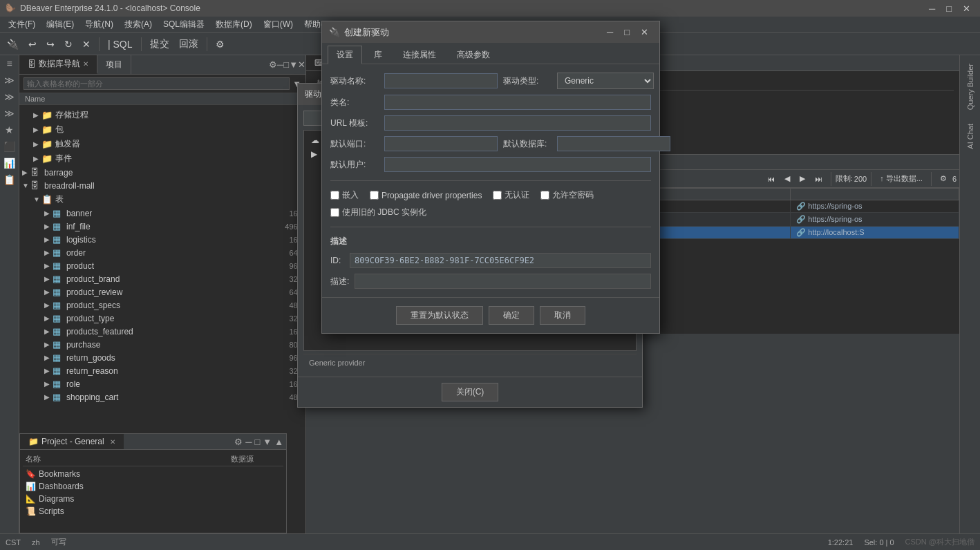 The image size is (980, 550). Describe the element at coordinates (375, 195) in the screenshot. I see `propagate-check-input` at that location.